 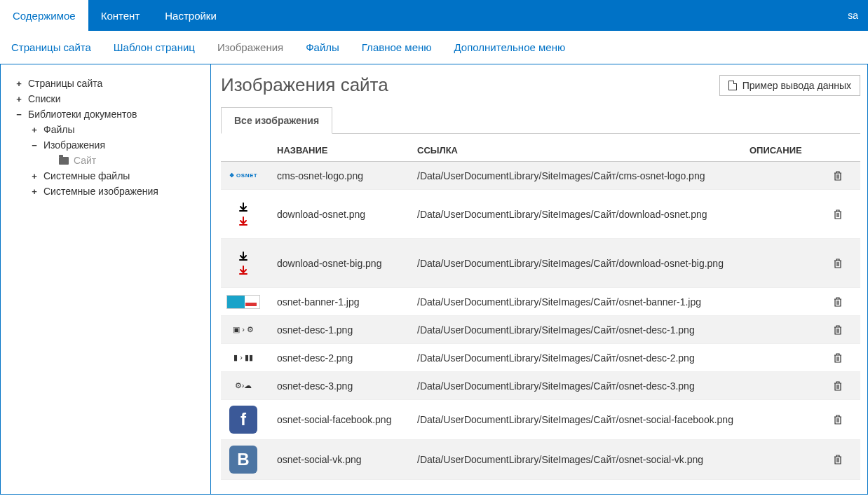 I want to click on subnav-item-4: Главное меню, so click(x=397, y=48).